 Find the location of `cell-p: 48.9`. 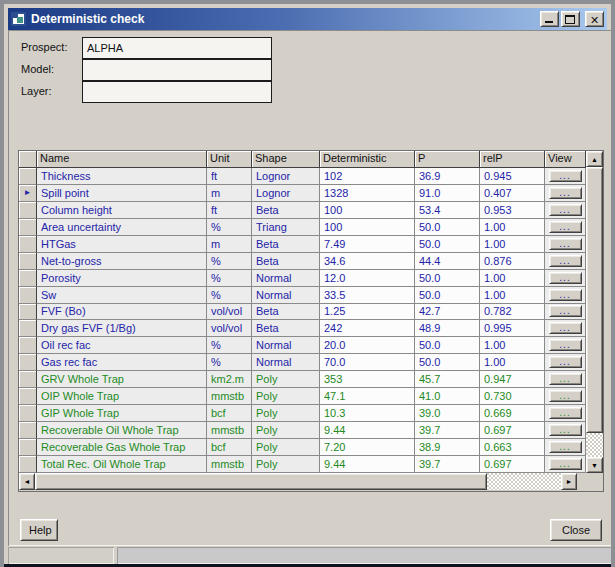

cell-p: 48.9 is located at coordinates (448, 328).